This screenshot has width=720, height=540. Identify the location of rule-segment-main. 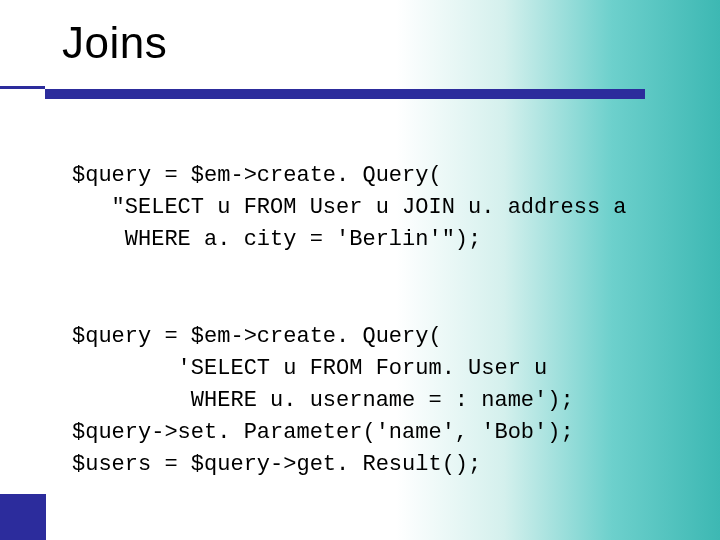
(345, 94).